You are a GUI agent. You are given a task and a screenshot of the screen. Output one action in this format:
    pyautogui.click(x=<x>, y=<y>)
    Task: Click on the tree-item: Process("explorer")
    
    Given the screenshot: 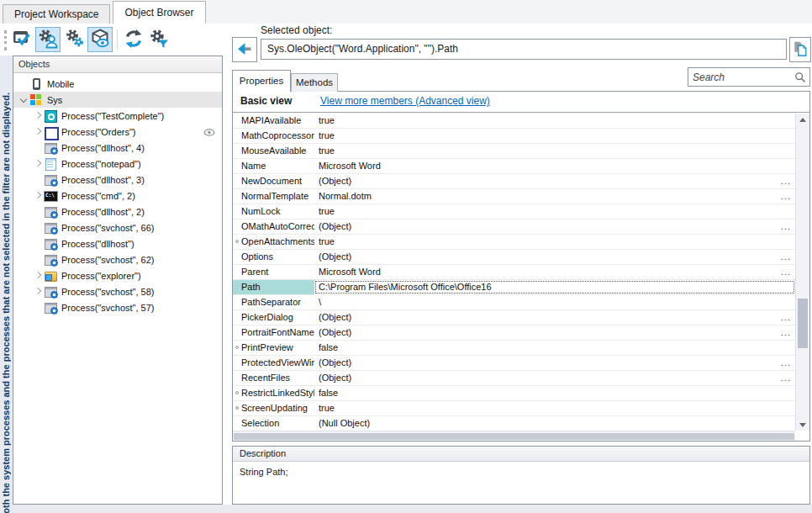 What is the action you would take?
    pyautogui.click(x=118, y=276)
    